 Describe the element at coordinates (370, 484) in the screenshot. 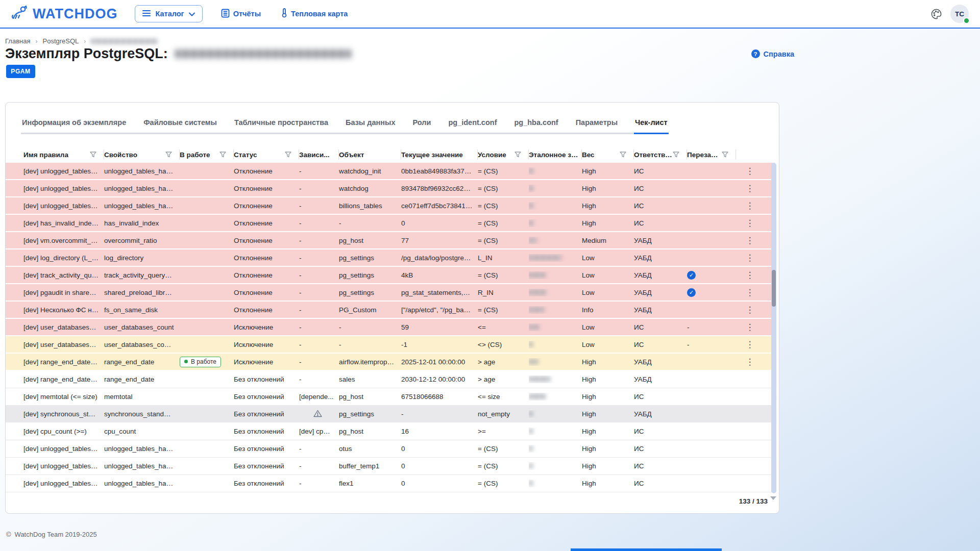

I see `cell-object: flex1` at that location.